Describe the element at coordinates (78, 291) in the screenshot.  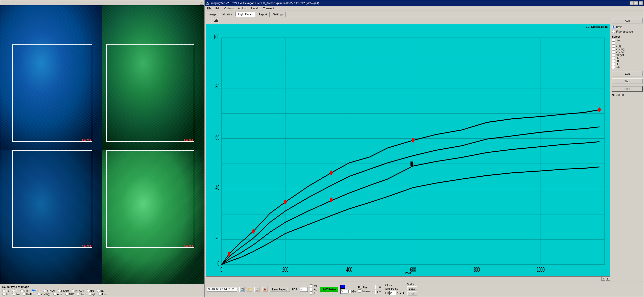
I see `radio-npq4: NPQ/4` at that location.